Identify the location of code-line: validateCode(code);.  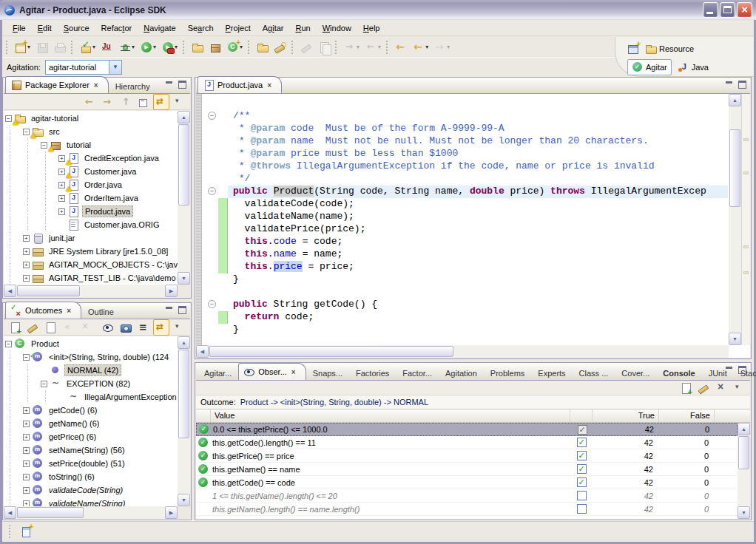
(462, 204).